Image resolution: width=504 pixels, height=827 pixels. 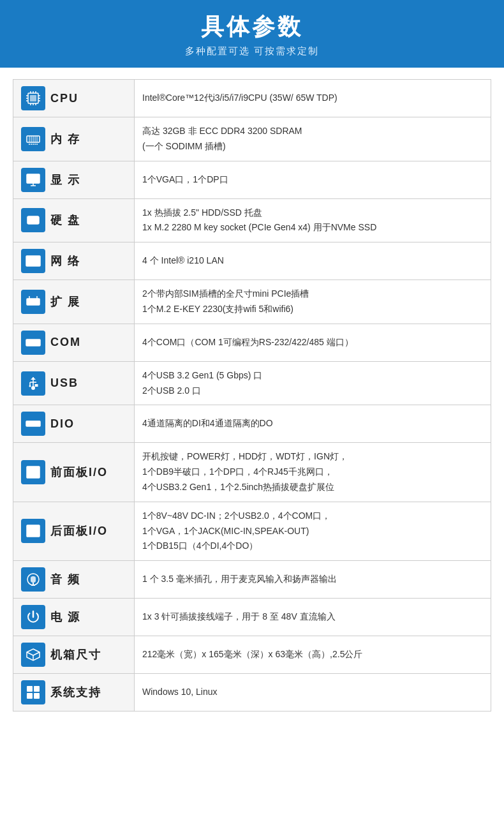 What do you see at coordinates (74, 98) in the screenshot?
I see `label-cell-cpu: CPU` at bounding box center [74, 98].